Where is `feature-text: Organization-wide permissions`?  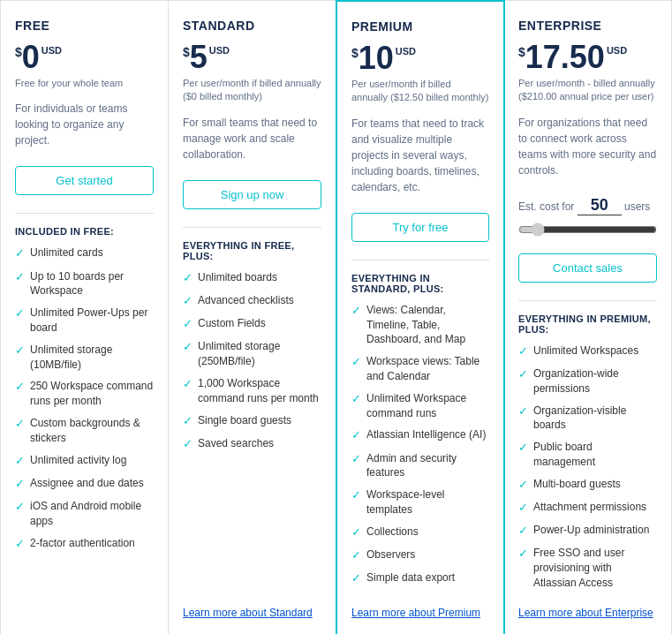 feature-text: Organization-wide permissions is located at coordinates (595, 381).